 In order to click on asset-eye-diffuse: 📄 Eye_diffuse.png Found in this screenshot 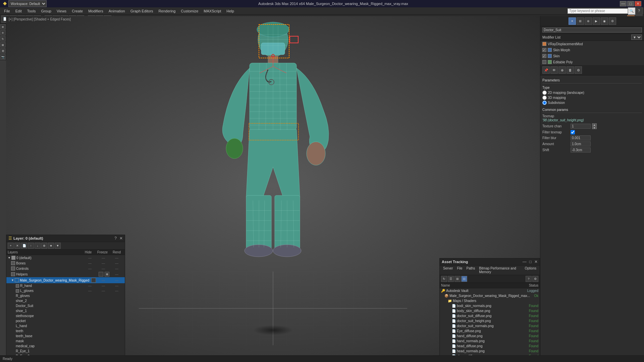, I will do `click(490, 331)`.